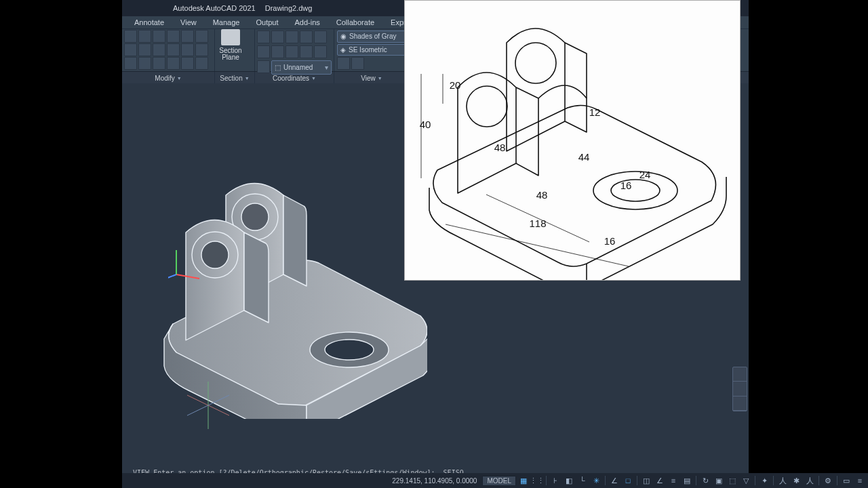 The width and height of the screenshot is (868, 488). Describe the element at coordinates (860, 481) in the screenshot. I see `menu-icon: ≡` at that location.